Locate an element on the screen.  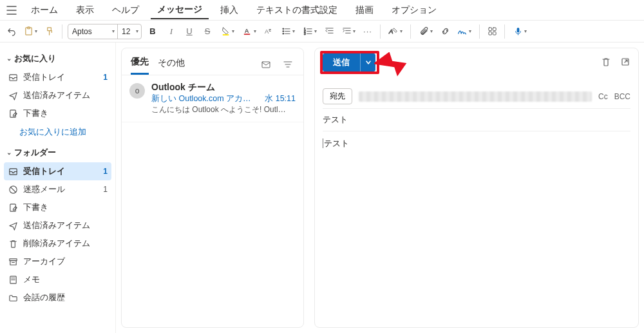
menu-options: オプション is located at coordinates (414, 10).